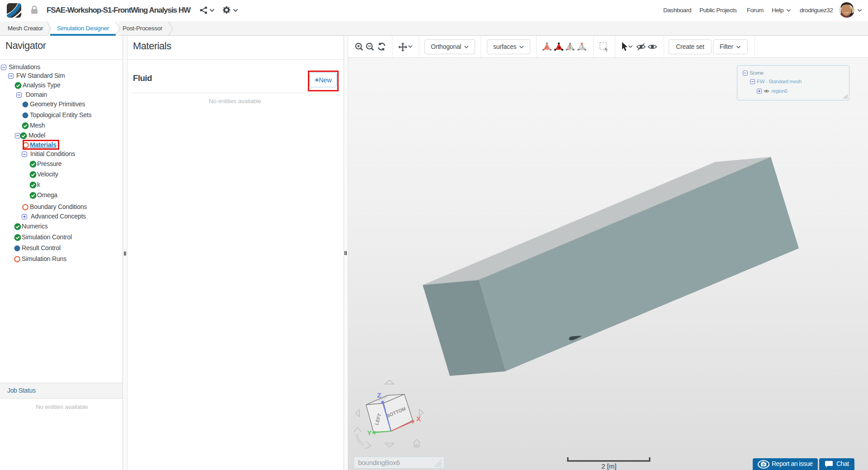  I want to click on svg-text: Y, so click(369, 432).